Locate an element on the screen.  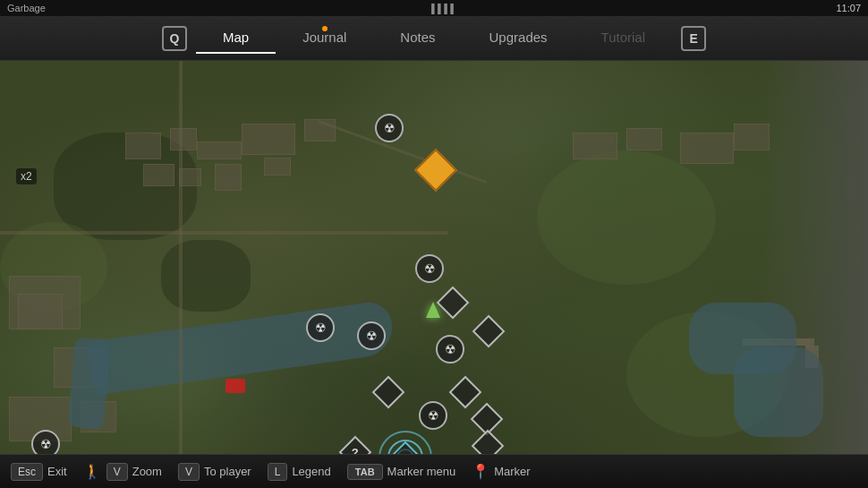
marker-menu-key: TAB is located at coordinates (365, 472).